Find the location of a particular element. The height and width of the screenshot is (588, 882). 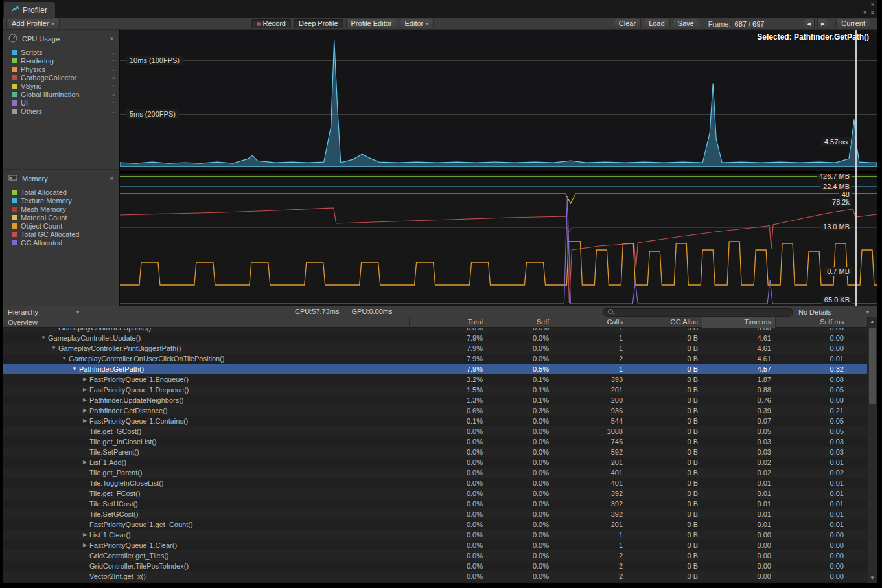

clear-button: Clear is located at coordinates (627, 23).